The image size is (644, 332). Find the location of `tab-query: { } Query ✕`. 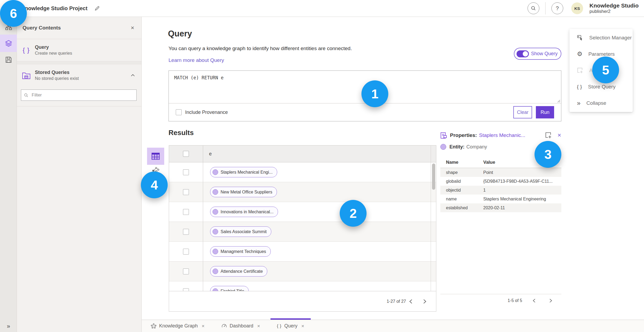

tab-query: { } Query ✕ is located at coordinates (291, 326).